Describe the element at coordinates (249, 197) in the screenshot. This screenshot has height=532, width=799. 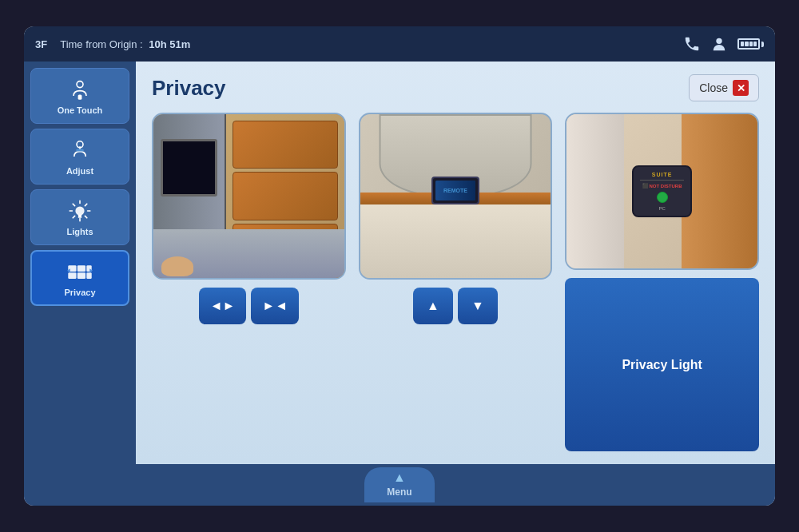
I see `suite-inner` at that location.